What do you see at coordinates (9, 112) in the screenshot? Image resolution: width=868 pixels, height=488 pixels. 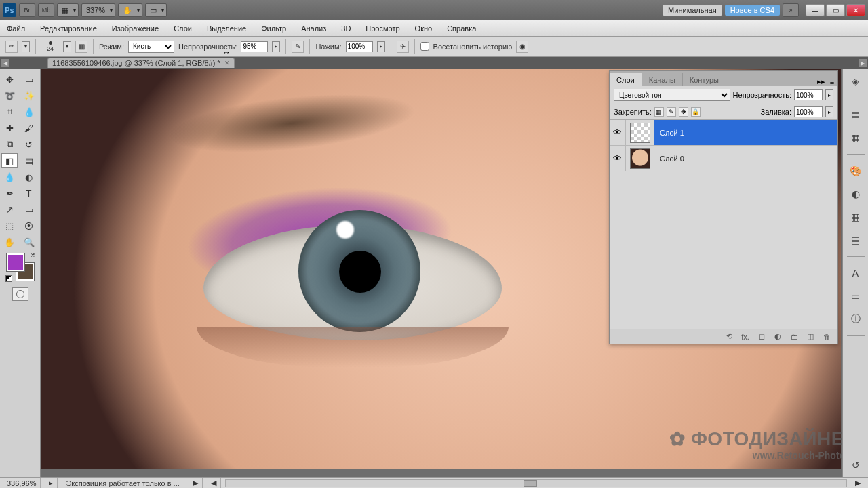 I see `crop-tool: ⌗` at bounding box center [9, 112].